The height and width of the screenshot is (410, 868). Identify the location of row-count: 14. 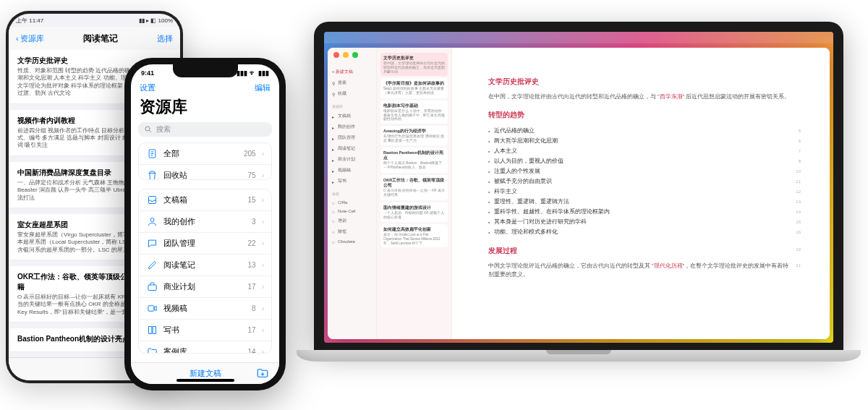
(252, 351).